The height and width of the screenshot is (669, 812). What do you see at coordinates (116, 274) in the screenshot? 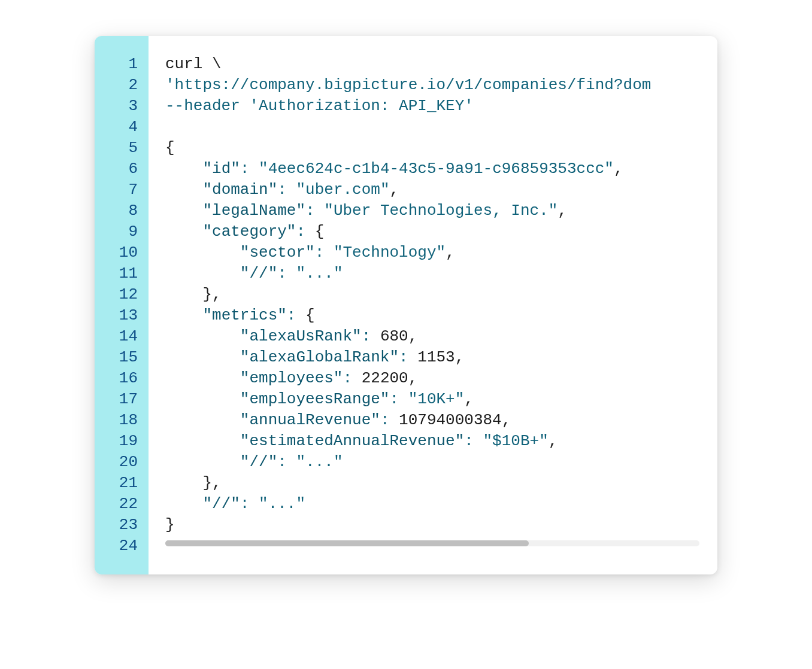
I see `line-number: 11` at bounding box center [116, 274].